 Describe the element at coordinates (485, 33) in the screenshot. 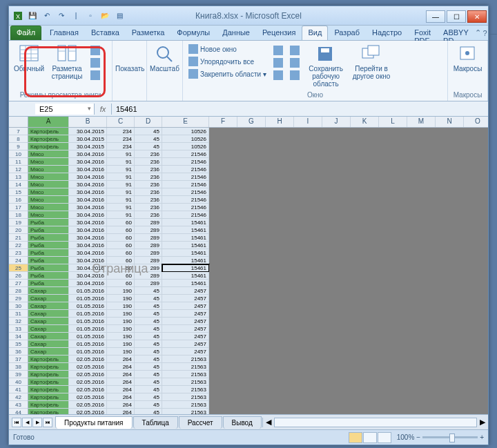

I see `help-icon: ?` at that location.